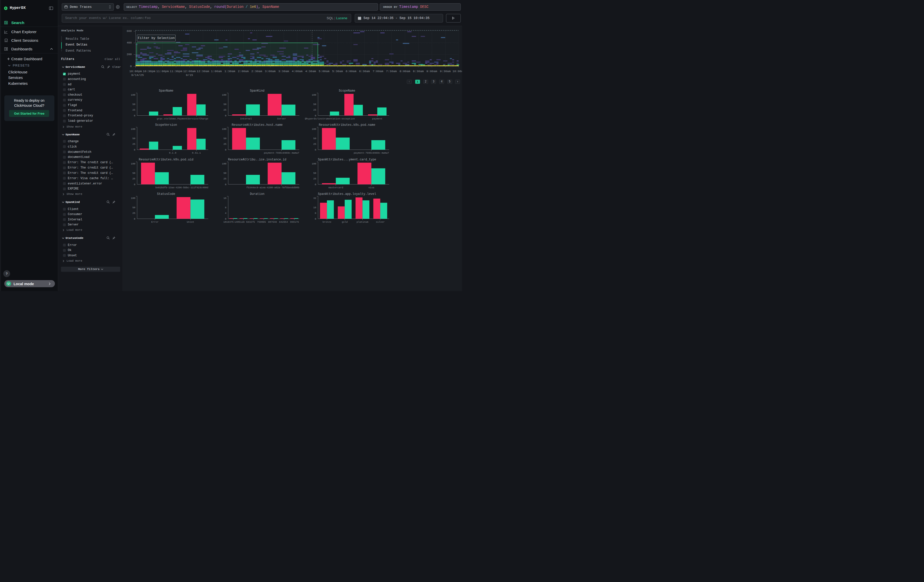 This screenshot has height=582, width=924. I want to click on svg-text:5e02b5fb-13ae-4296-bbbc-111f42: 5e02b5fb-13ae-4296-bbbc-111f423c460d, so click(182, 188).